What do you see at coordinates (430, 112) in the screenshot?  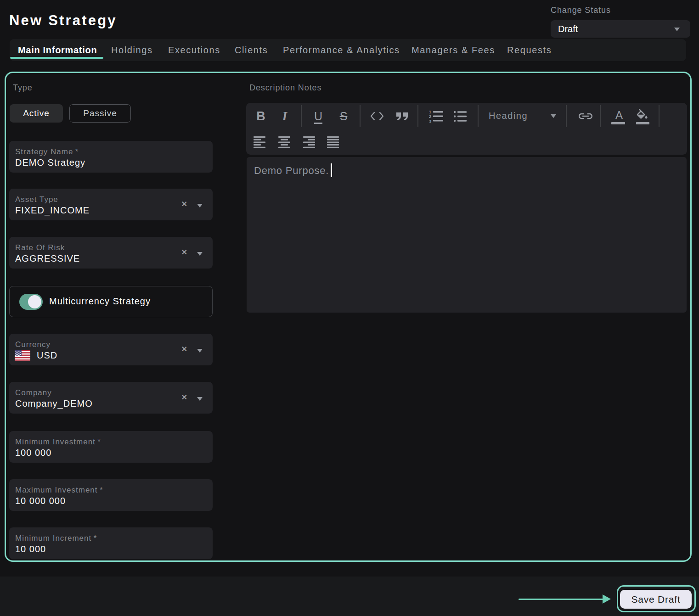 I see `svg-text: 1` at bounding box center [430, 112].